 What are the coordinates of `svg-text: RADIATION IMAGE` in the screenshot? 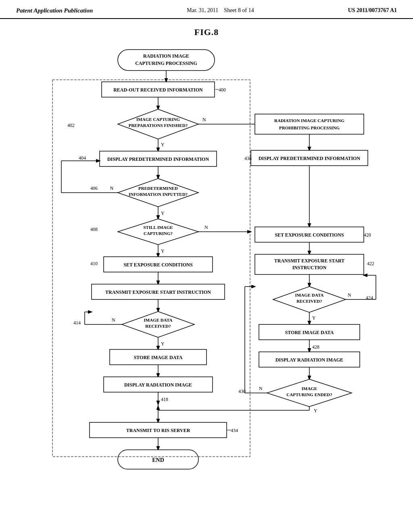 It's located at (166, 56).